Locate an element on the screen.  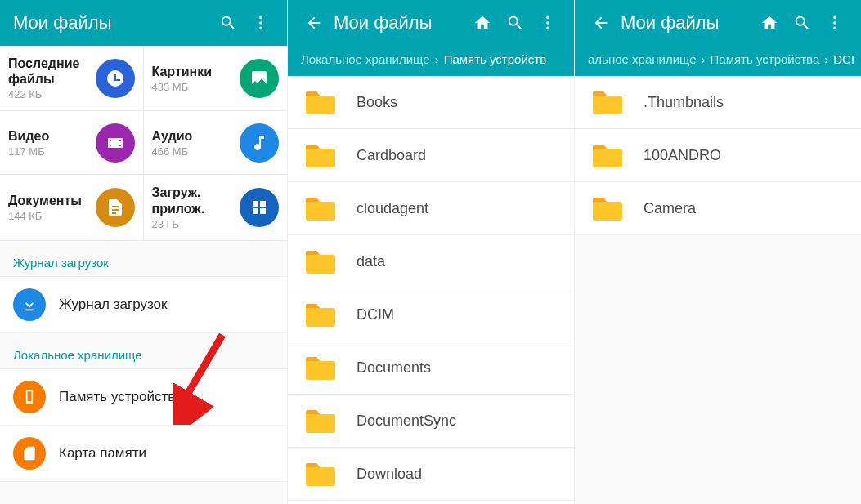
category-image: Картинки433 МБ is located at coordinates (216, 78).